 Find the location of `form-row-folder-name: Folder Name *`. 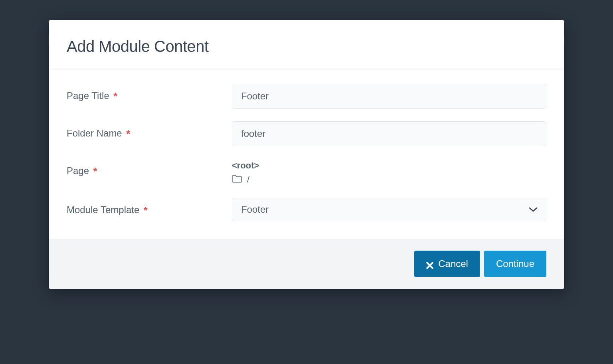

form-row-folder-name: Folder Name * is located at coordinates (306, 134).